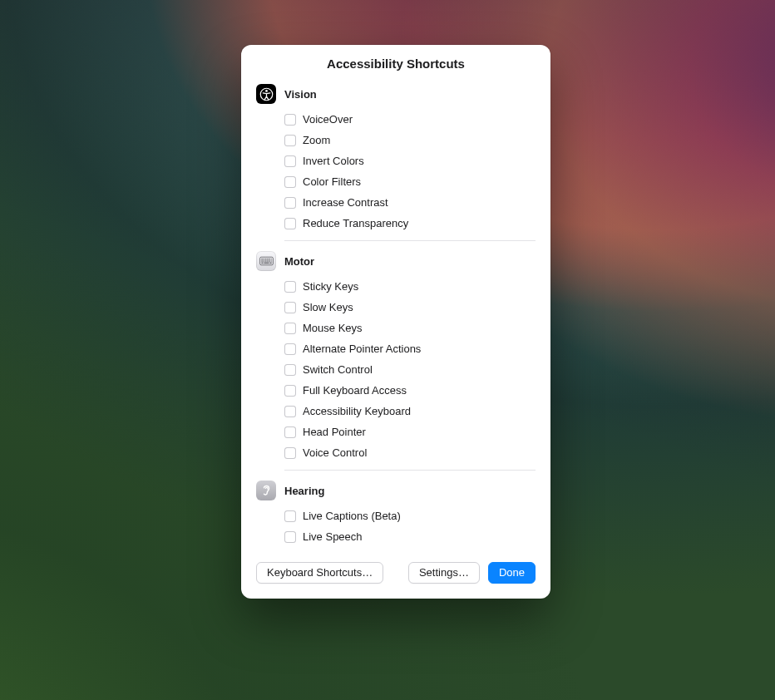 The image size is (775, 700). What do you see at coordinates (290, 203) in the screenshot?
I see `increase-contrast-checkbox` at bounding box center [290, 203].